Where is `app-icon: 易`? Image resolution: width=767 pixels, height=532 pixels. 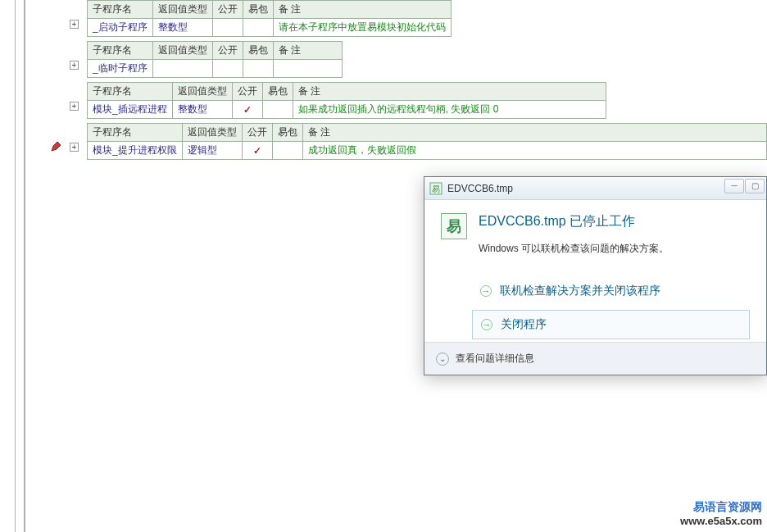
app-icon: 易 is located at coordinates (436, 189).